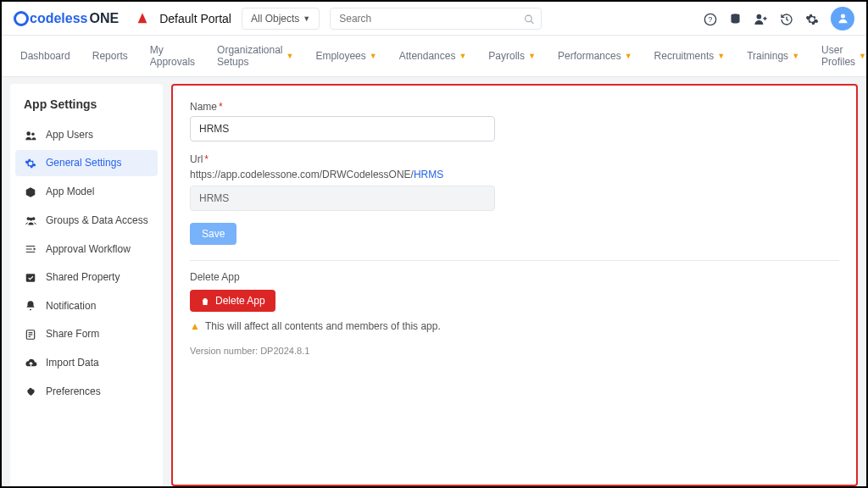  What do you see at coordinates (515, 159) in the screenshot?
I see `url-label: Url*` at bounding box center [515, 159].